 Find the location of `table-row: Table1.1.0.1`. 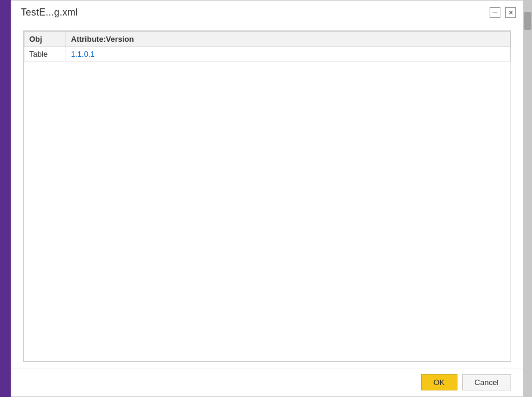

table-row: Table1.1.0.1 is located at coordinates (267, 54).